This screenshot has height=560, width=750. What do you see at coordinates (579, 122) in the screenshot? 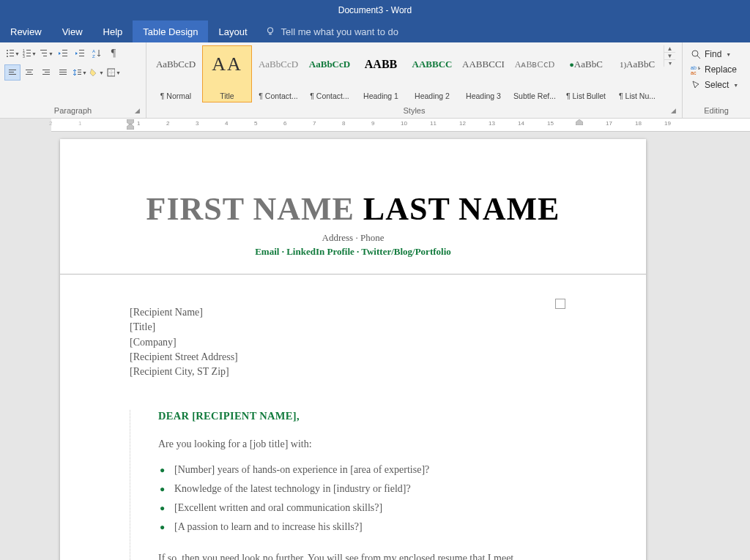
I see `right-indent-marker` at bounding box center [579, 122].